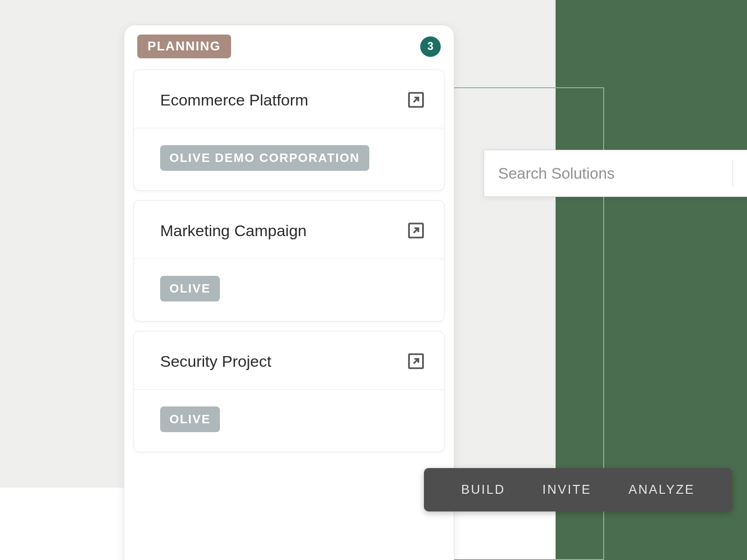 The height and width of the screenshot is (560, 747). Describe the element at coordinates (289, 261) in the screenshot. I see `project-card: Marketing Campaign OLIVE` at that location.